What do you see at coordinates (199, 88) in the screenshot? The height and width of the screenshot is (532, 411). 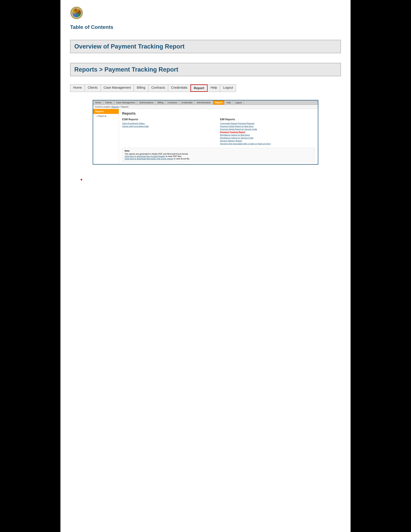 I see `nav-item-report: Report` at bounding box center [199, 88].